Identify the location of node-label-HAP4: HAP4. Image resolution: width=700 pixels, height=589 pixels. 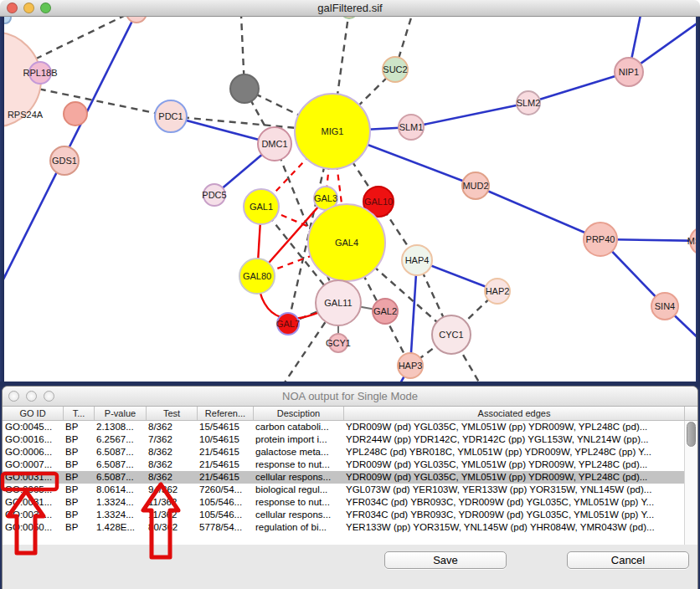
(417, 260).